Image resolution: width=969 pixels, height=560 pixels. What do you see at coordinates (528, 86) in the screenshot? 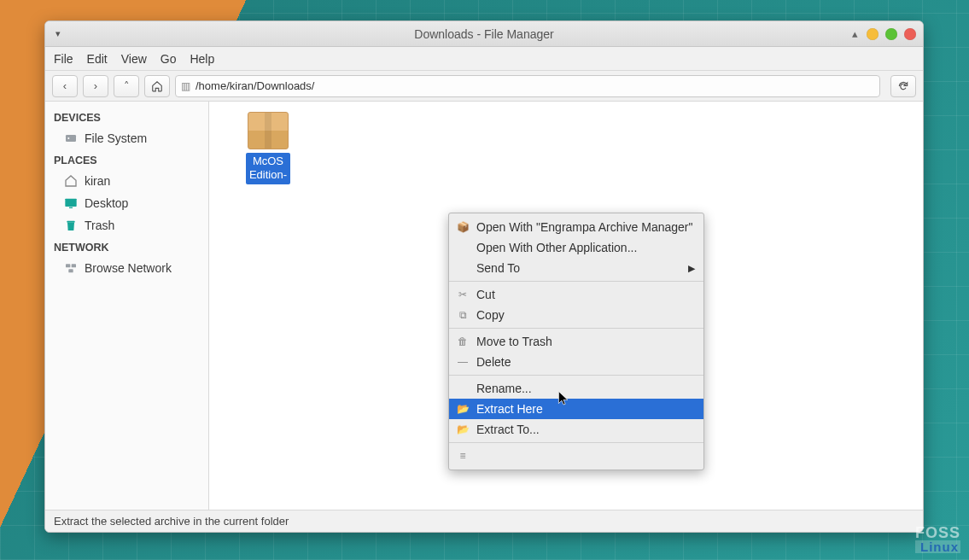
I see `path-bar: ▥ /home/kiran/Downloads/` at bounding box center [528, 86].